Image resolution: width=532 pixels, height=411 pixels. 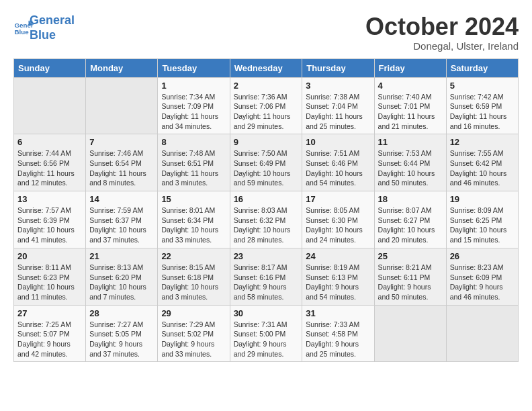 What do you see at coordinates (122, 333) in the screenshot?
I see `calendar-cell: 28Sunrise: 7:27 AMSunset: 5:05 PMDayligh…` at bounding box center [122, 333].